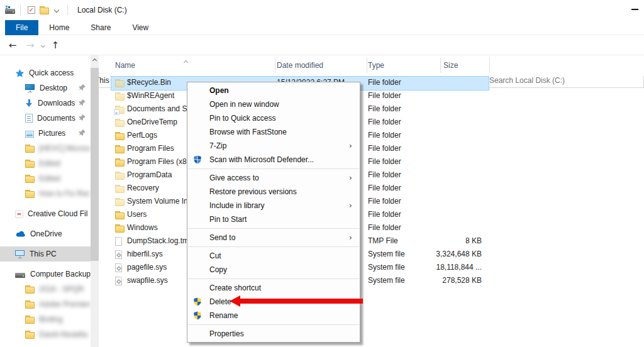 The image size is (644, 347). Describe the element at coordinates (45, 88) in the screenshot. I see `sidebar-item-desktop: Desktop` at that location.